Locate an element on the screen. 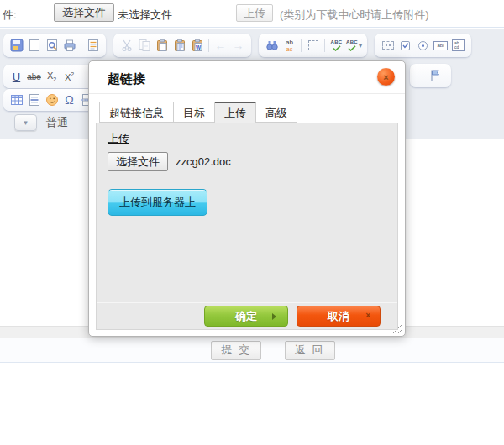  toolbar-group-anchor is located at coordinates (430, 76).